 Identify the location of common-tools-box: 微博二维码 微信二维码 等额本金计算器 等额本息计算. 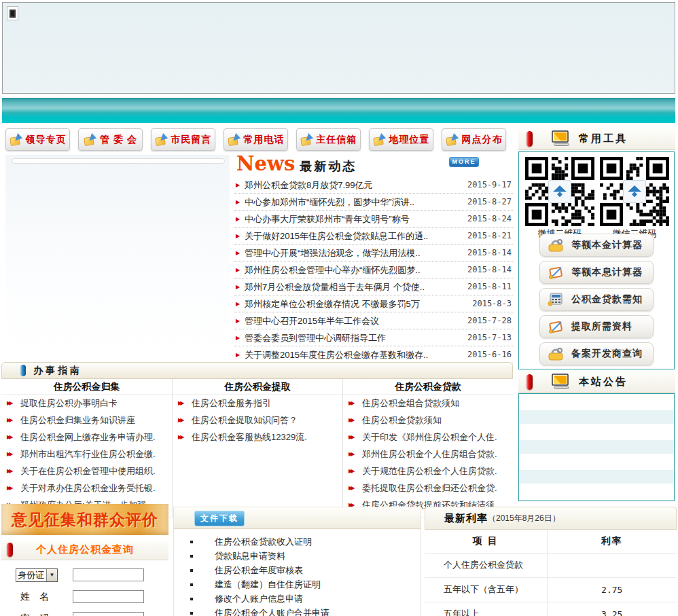
(596, 261).